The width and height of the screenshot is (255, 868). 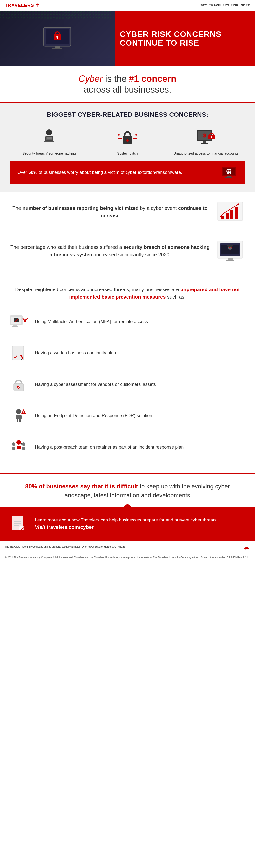 I want to click on security-breach-icon, so click(x=49, y=137).